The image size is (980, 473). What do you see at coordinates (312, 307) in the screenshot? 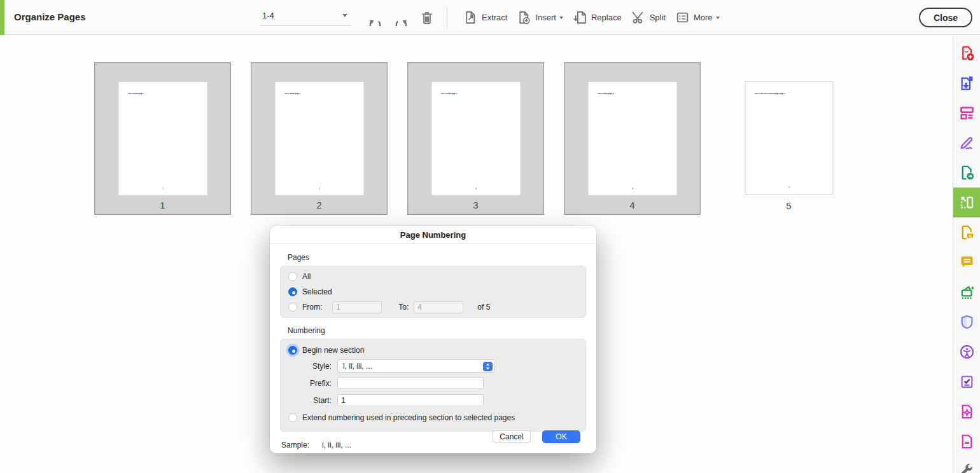
I see `from-label: From:` at bounding box center [312, 307].